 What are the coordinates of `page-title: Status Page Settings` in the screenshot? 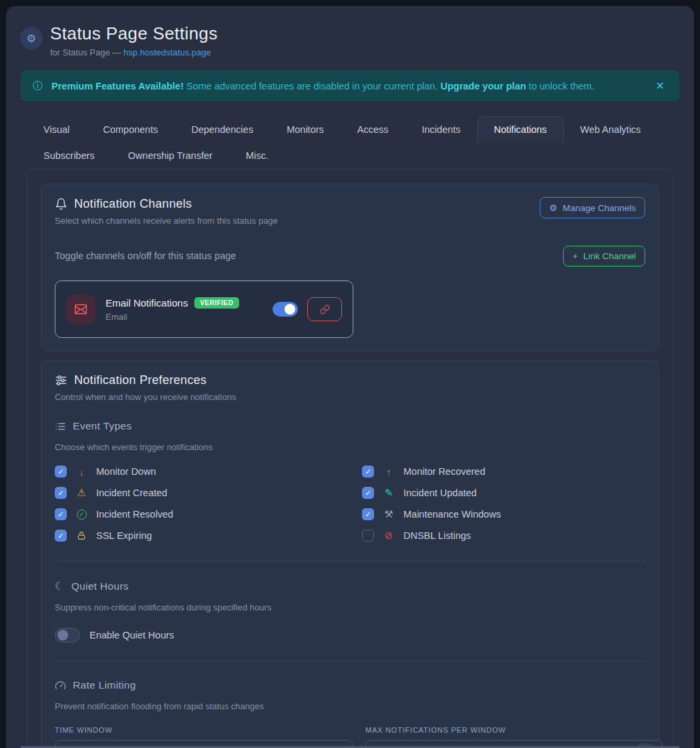 It's located at (134, 33).